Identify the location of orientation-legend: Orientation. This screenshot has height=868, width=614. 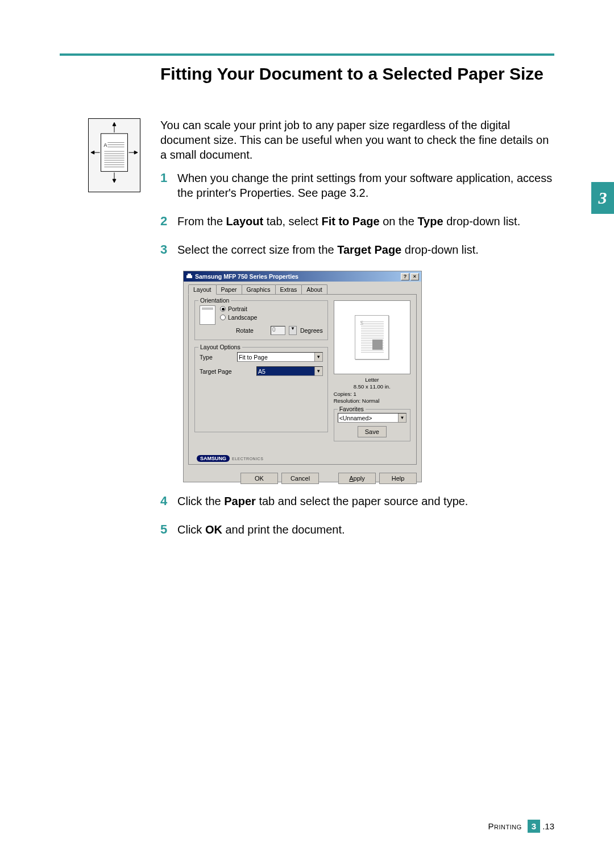
(215, 300).